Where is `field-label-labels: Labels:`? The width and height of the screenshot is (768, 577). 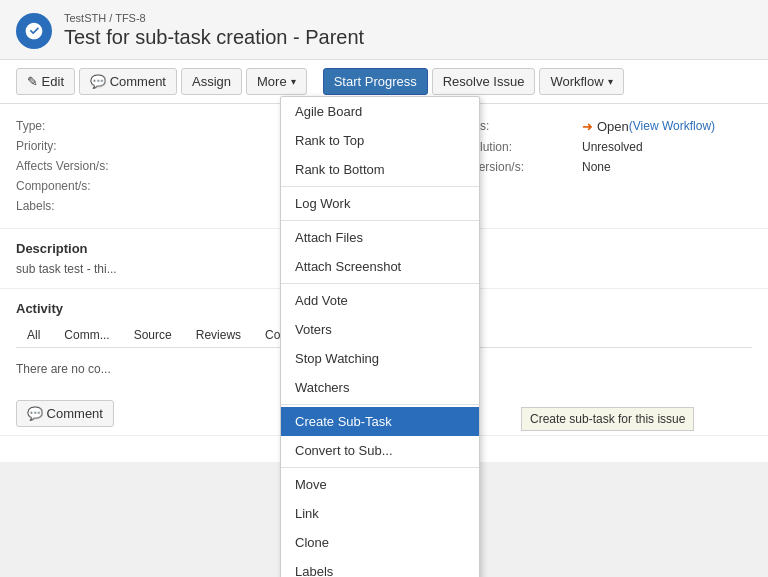 field-label-labels: Labels: is located at coordinates (81, 206).